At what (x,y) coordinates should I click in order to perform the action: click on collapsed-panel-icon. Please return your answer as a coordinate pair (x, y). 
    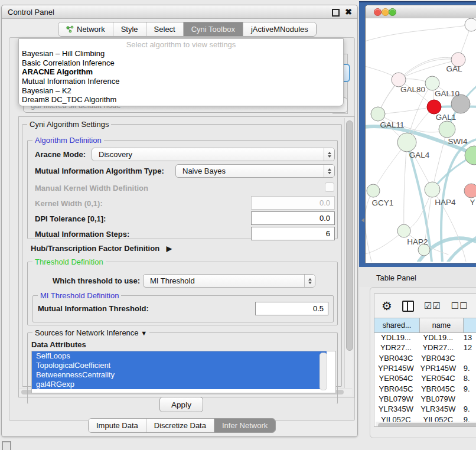
    Looking at the image, I should click on (6, 445).